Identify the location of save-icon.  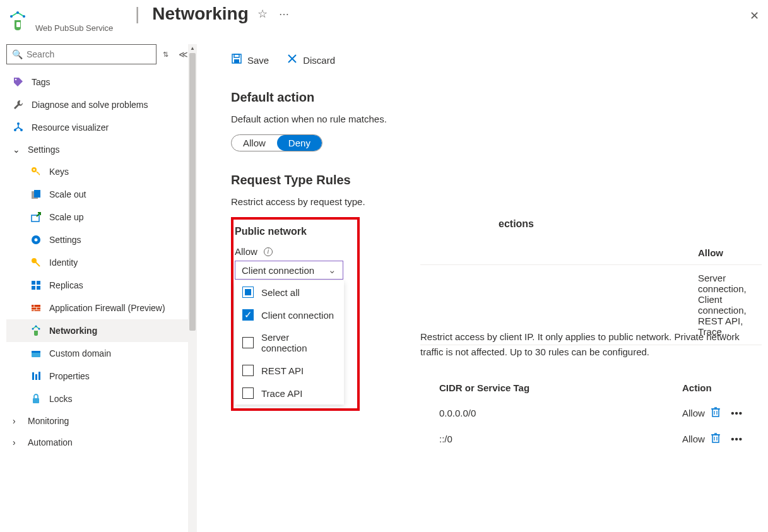
(237, 61).